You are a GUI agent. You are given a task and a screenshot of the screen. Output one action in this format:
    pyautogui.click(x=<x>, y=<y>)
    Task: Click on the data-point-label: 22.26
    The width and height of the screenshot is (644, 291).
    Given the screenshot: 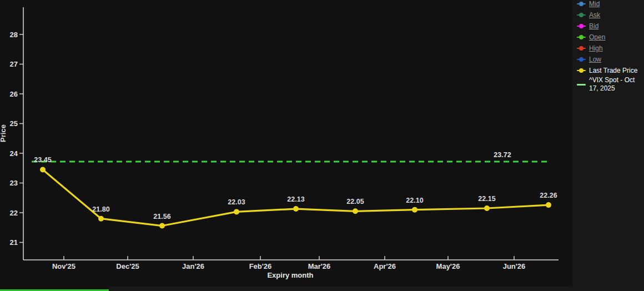 What is the action you would take?
    pyautogui.click(x=549, y=195)
    